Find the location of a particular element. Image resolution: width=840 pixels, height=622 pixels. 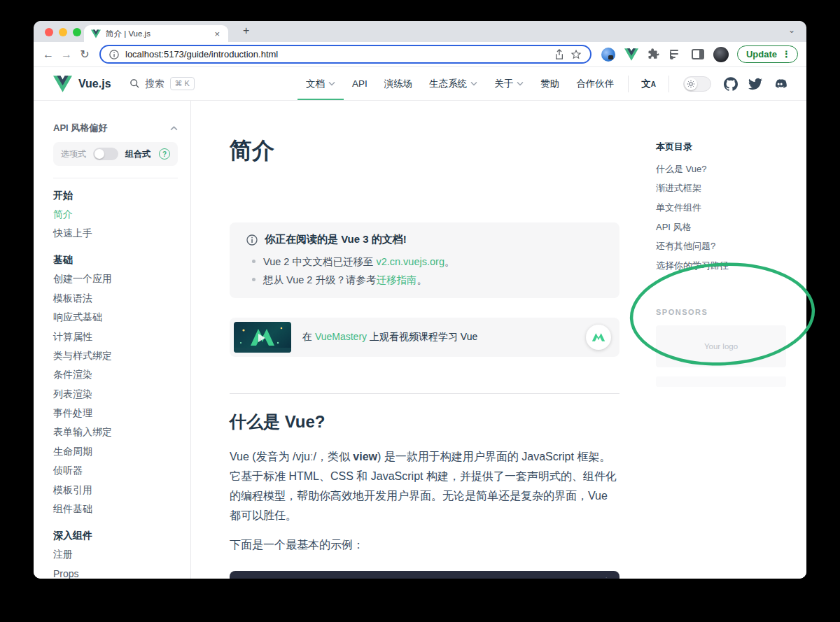

nav-item-label: API is located at coordinates (360, 84).